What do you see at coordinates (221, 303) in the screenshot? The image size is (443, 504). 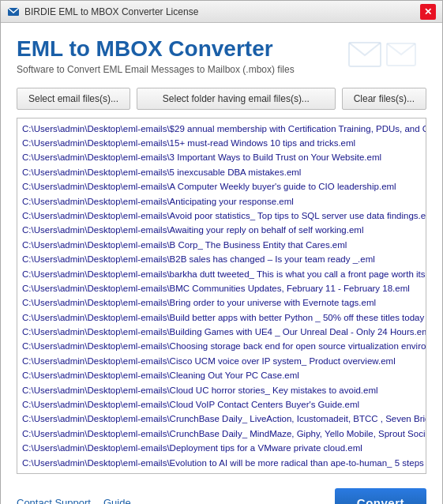 I see `list-item: C:\Users\admin\Desktop\eml-emails\Bring …` at bounding box center [221, 303].